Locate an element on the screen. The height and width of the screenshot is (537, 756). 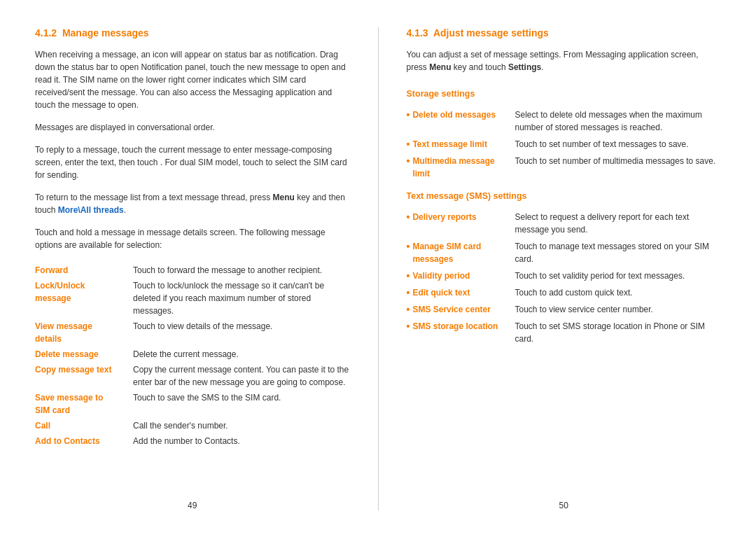
storage-term-deleteold: Delete old messages is located at coordinates (458, 121).